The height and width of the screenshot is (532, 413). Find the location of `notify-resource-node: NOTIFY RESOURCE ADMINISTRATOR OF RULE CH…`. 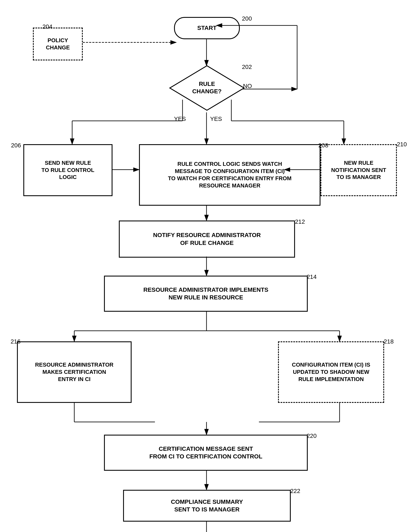

notify-resource-node: NOTIFY RESOURCE ADMINISTRATOR OF RULE CH… is located at coordinates (207, 239).